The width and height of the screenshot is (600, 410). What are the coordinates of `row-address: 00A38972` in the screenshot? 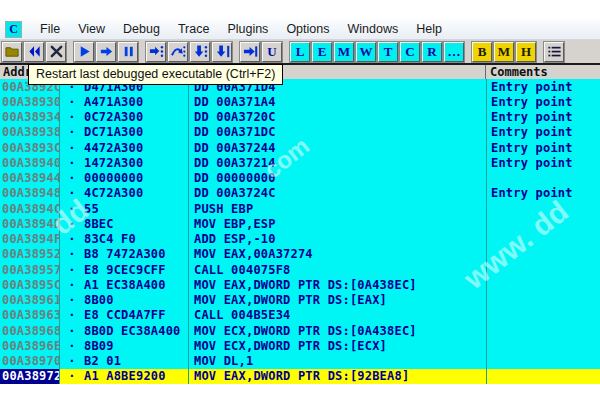 It's located at (30, 376).